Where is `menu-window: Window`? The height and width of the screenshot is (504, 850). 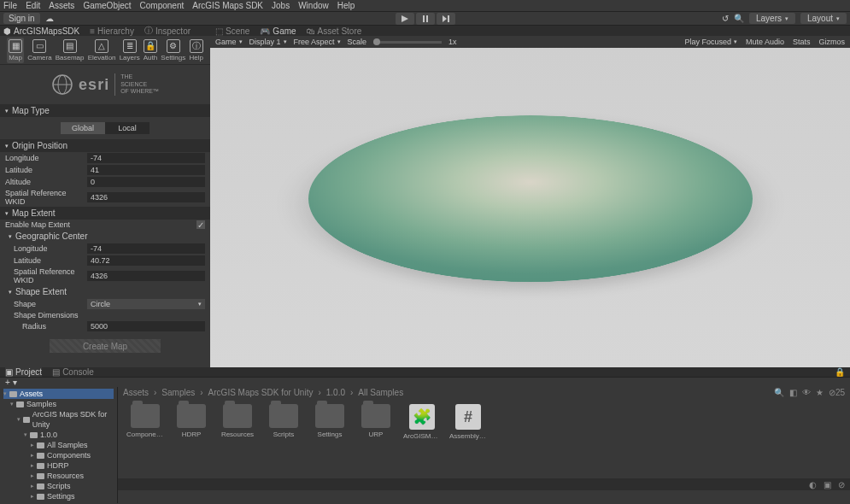
menu-window: Window is located at coordinates (314, 5).